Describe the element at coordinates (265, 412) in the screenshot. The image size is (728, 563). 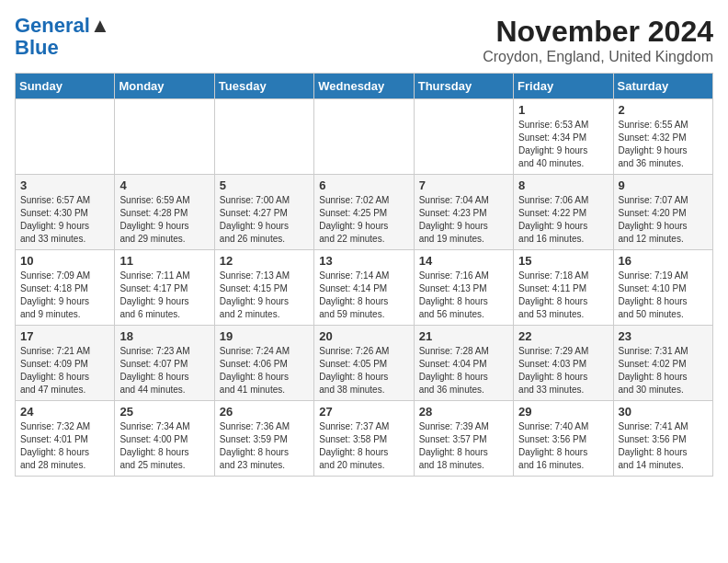
I see `day-number: 26` at that location.